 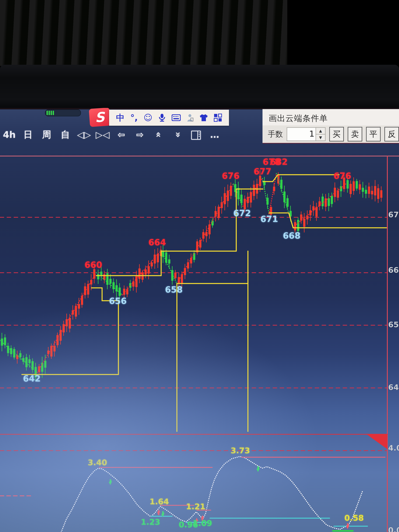 What do you see at coordinates (174, 290) in the screenshot?
I see `zigzag-price-label: 658` at bounding box center [174, 290].